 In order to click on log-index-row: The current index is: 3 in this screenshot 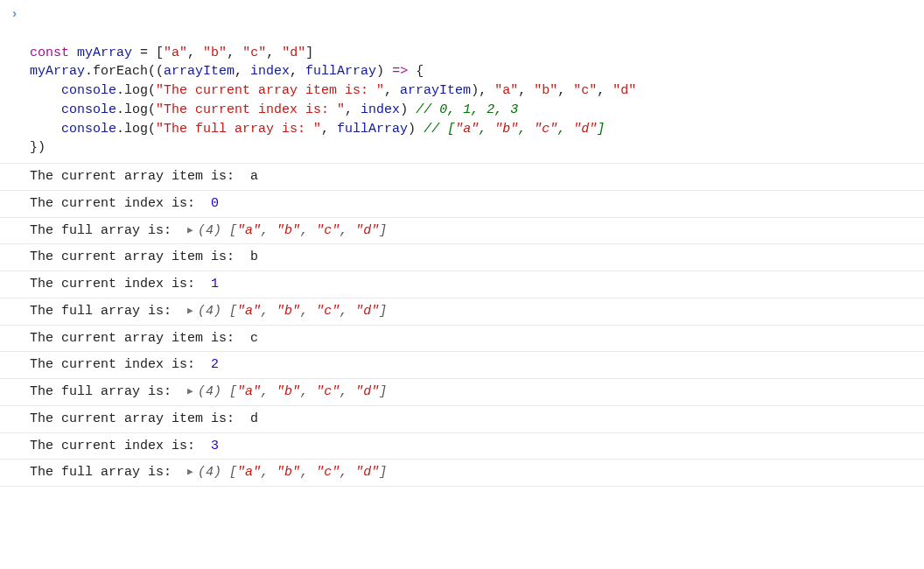, I will do `click(462, 446)`.